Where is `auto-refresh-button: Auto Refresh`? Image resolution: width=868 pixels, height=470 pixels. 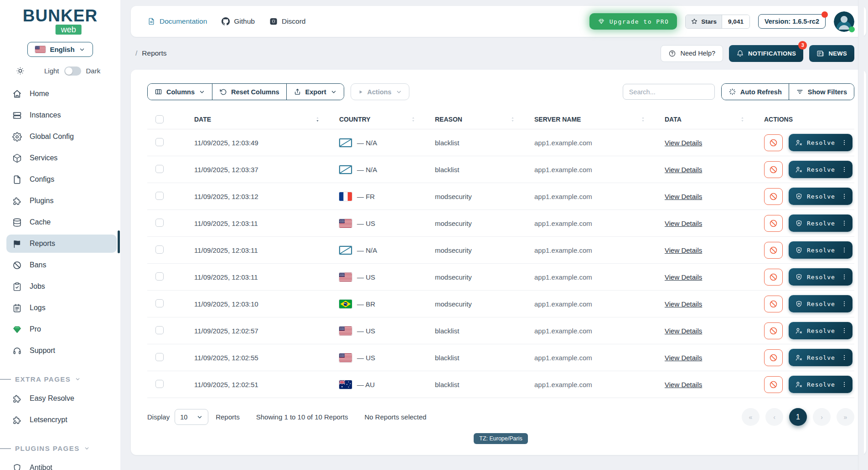
auto-refresh-button: Auto Refresh is located at coordinates (755, 92).